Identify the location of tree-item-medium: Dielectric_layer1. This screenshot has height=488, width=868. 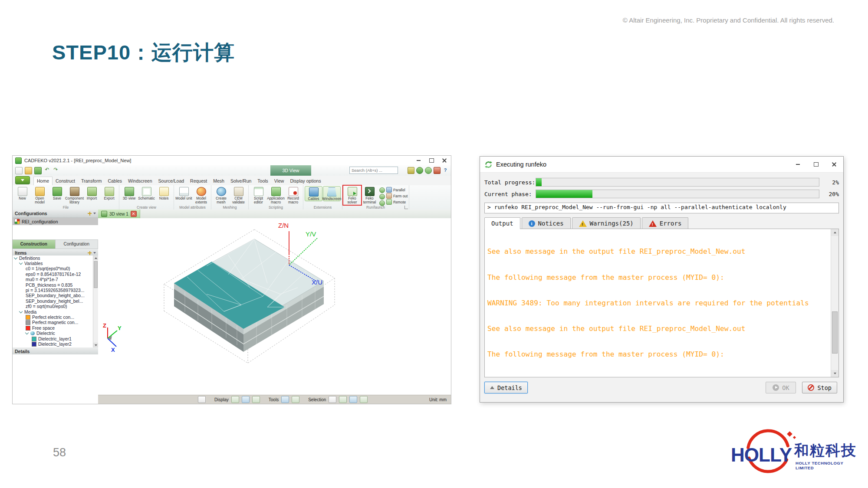
(56, 339).